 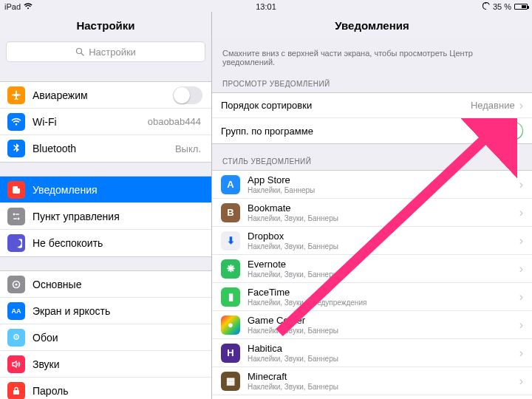 I want to click on facetime-icon: ▮, so click(x=231, y=297).